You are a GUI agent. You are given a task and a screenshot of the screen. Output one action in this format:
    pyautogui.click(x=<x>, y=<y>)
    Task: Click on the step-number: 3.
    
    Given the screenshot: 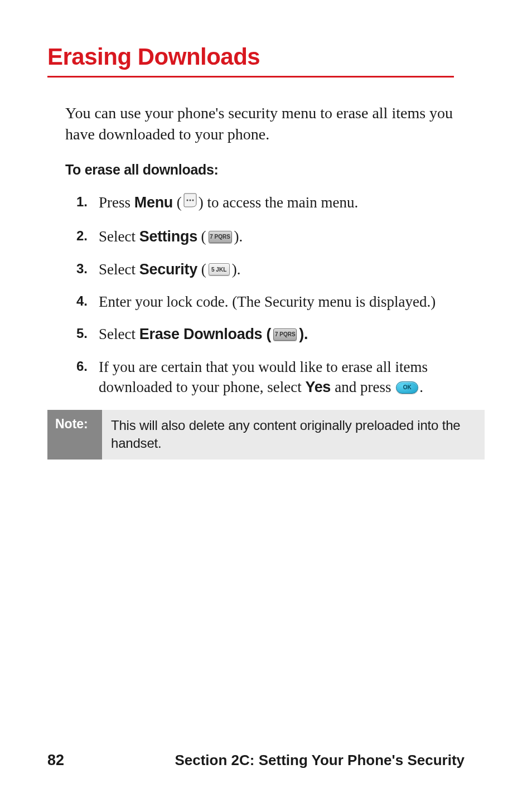 What is the action you would take?
    pyautogui.click(x=88, y=269)
    